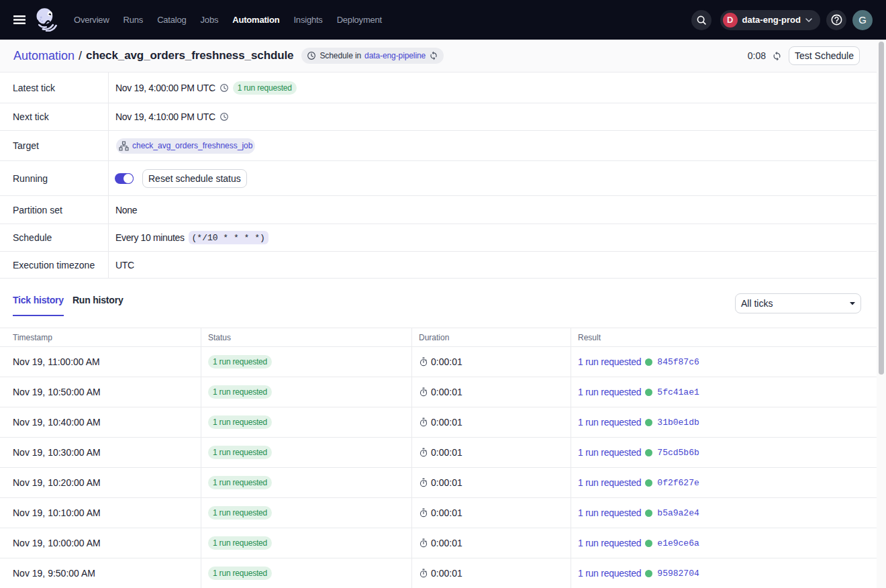 This screenshot has width=886, height=588. I want to click on tab-run-history: Run history, so click(98, 305).